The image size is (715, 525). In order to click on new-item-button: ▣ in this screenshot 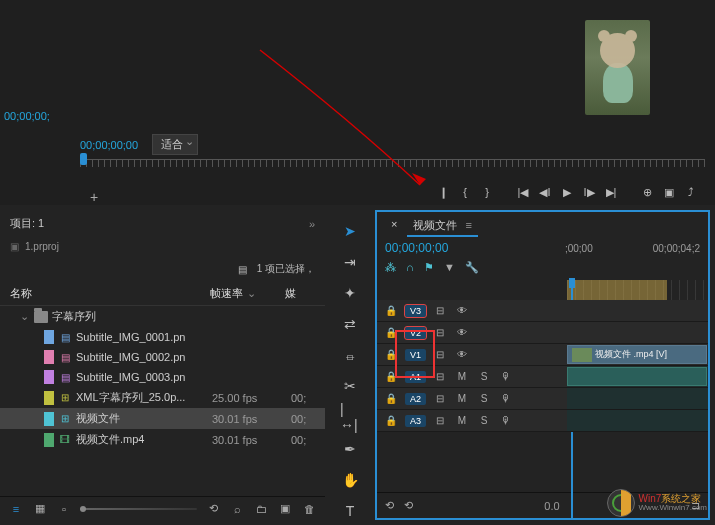, I will do `click(285, 509)`.